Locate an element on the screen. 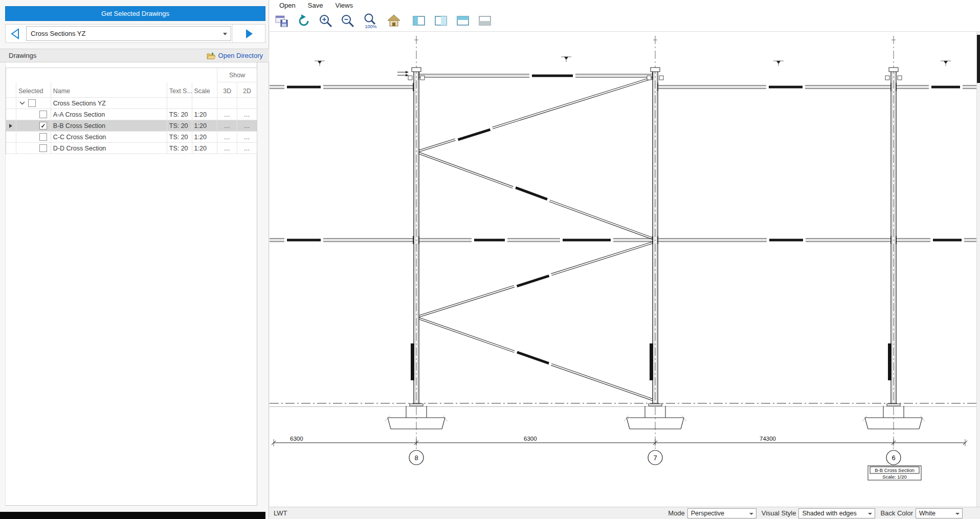  open-directory-link: Open Directory is located at coordinates (235, 55).